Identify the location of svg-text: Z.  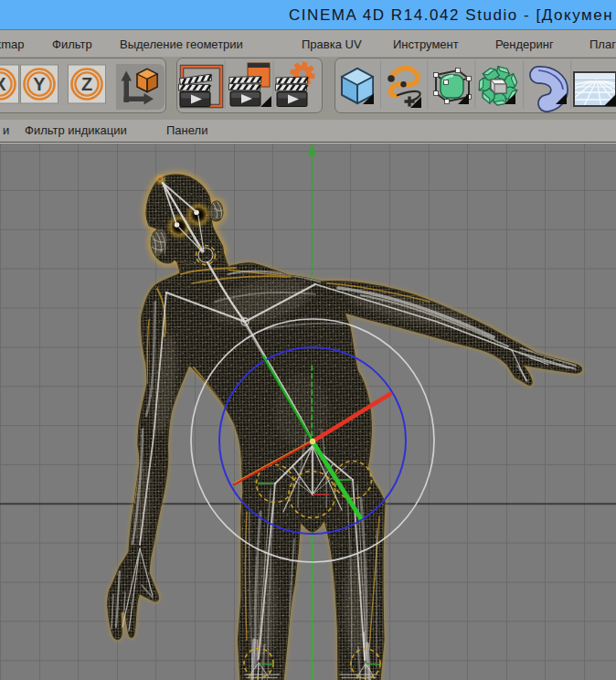
(87, 84).